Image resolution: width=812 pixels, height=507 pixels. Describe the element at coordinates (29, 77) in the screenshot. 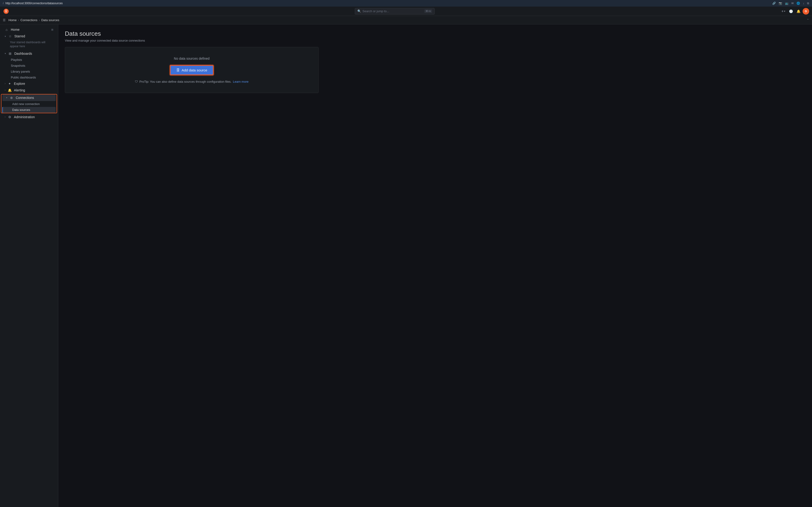

I see `sidebar-item-public-dashboards: Public dashboards` at that location.